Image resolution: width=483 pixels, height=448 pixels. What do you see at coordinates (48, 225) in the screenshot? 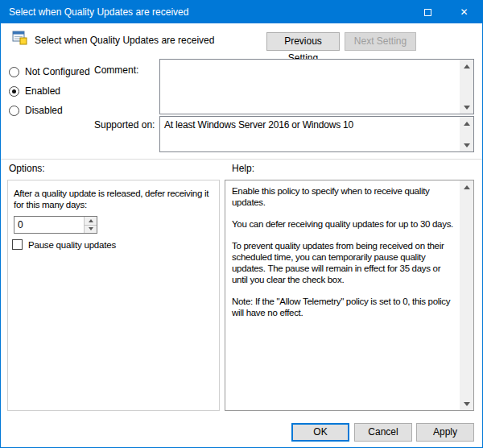
I see `defer-days-input` at bounding box center [48, 225].